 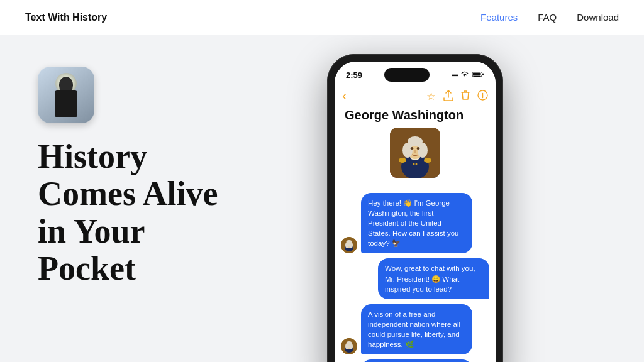 What do you see at coordinates (448, 97) in the screenshot?
I see `share-button` at bounding box center [448, 97].